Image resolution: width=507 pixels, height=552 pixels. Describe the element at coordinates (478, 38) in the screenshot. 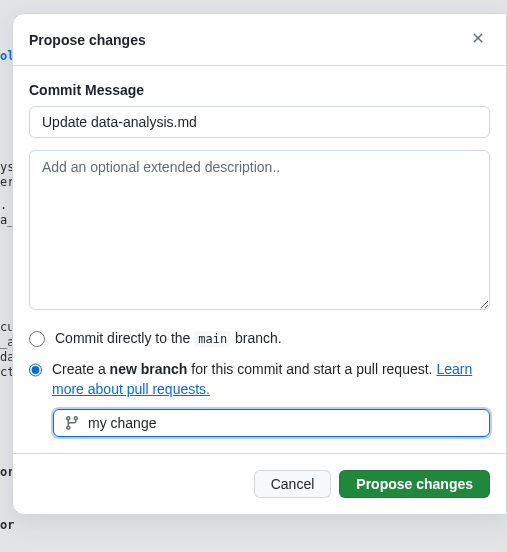

I see `close-icon` at that location.